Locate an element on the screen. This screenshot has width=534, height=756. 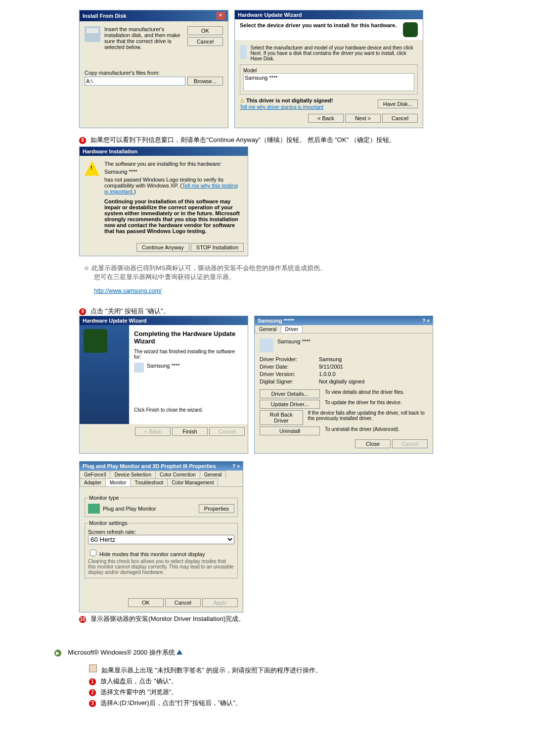
step-10-number: 10 is located at coordinates (83, 619).